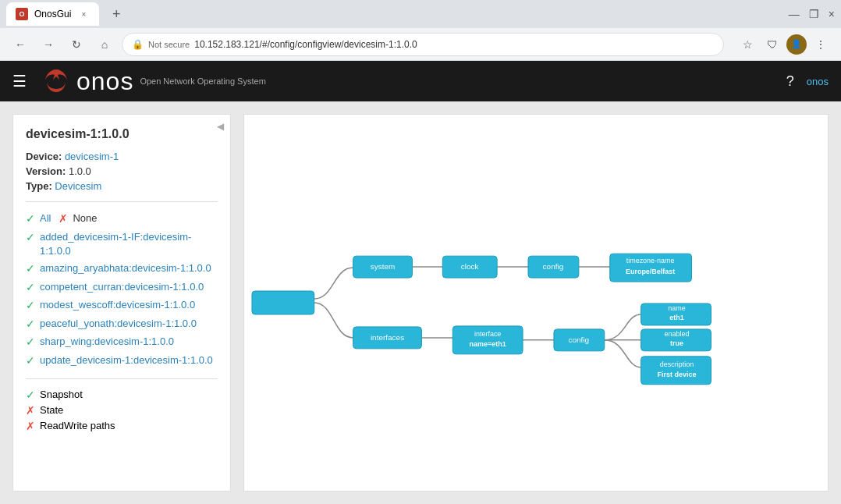  I want to click on list-item: ✓peaceful_yonath:devicesim-1:1.0.0, so click(122, 325).